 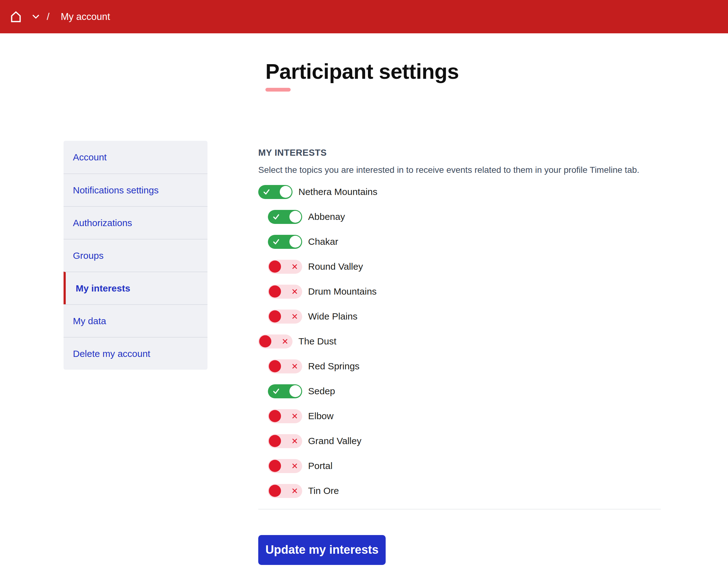 I want to click on sidebar-item-notifications-settings: Notifications settings, so click(x=135, y=190).